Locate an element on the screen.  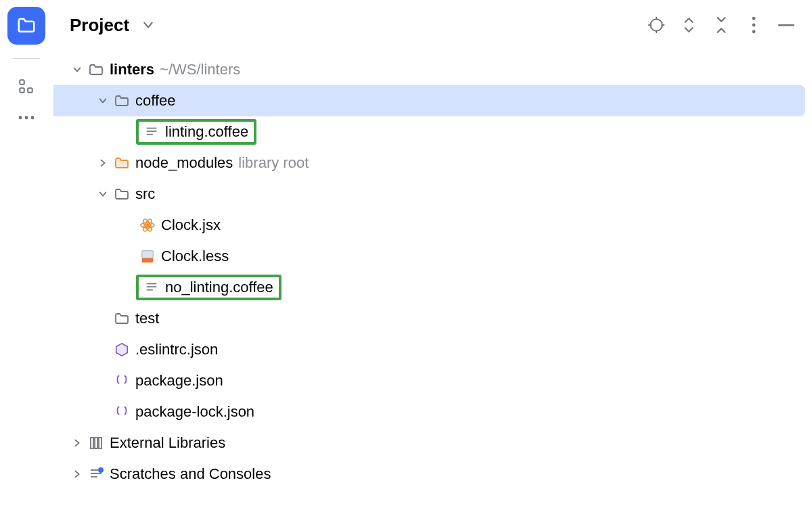
node-label: coffee is located at coordinates (156, 101).